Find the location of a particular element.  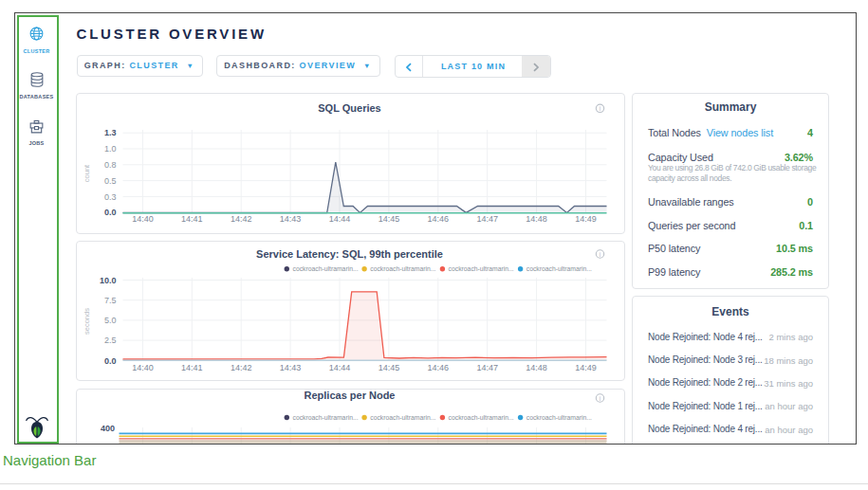

svg-text: 400 is located at coordinates (108, 428).